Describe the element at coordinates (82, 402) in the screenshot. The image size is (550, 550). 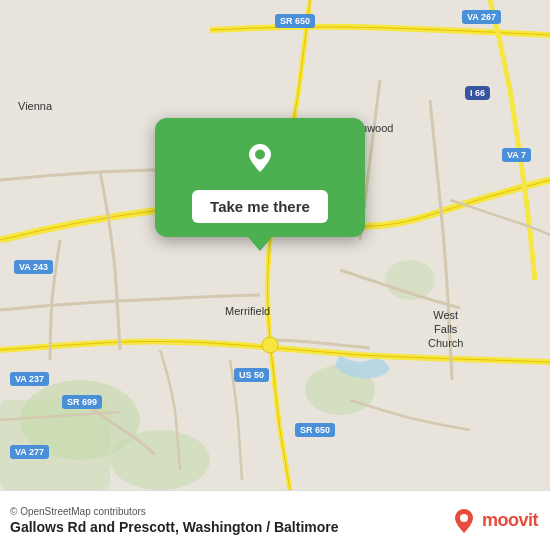
I see `badge-sr699: SR 699` at that location.